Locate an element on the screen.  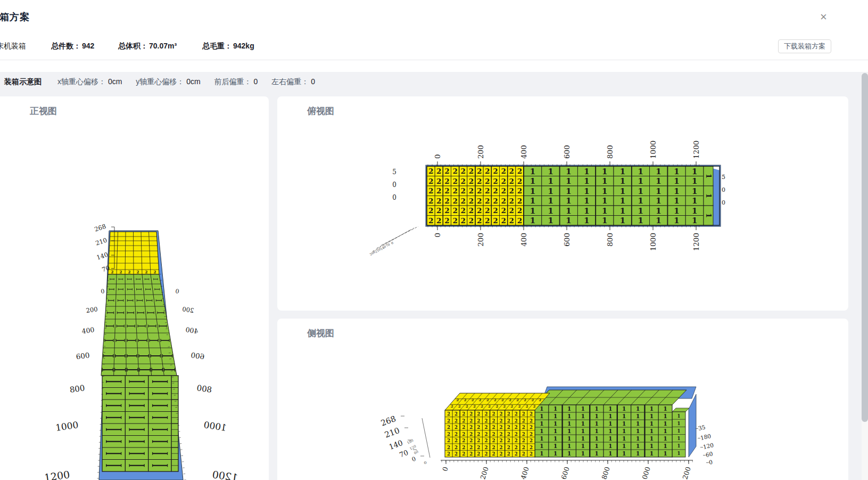
svg-text: 1000 is located at coordinates (646, 473).